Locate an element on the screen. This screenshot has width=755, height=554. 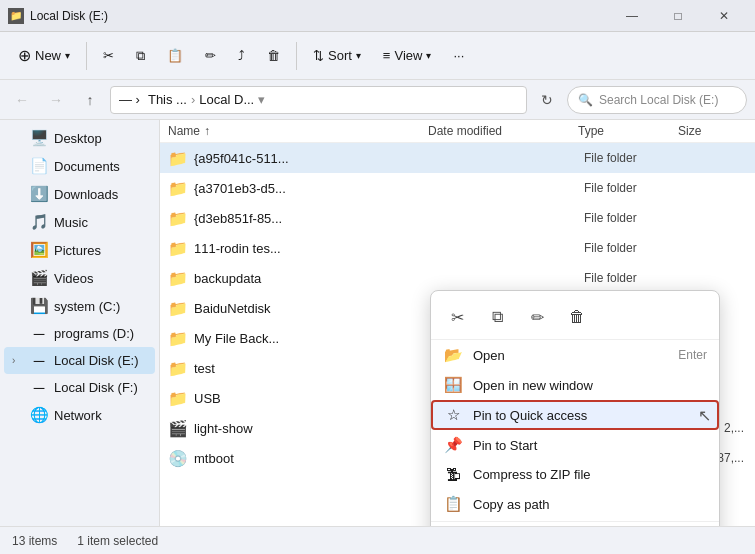
sidebar-item-desktop: 🖥️ Desktop is located at coordinates (80, 138).